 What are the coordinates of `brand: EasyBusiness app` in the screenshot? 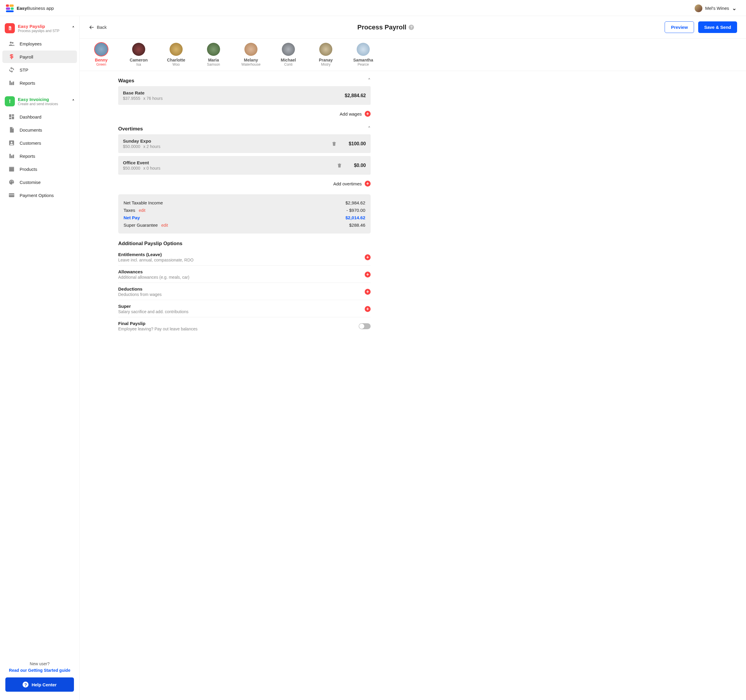 It's located at (30, 8).